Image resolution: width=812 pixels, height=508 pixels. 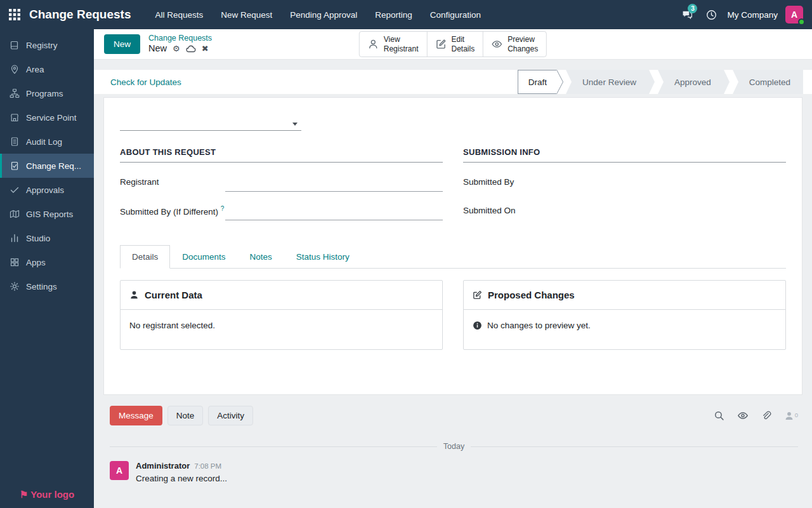 I want to click on flag-icon: ⚑, so click(x=24, y=494).